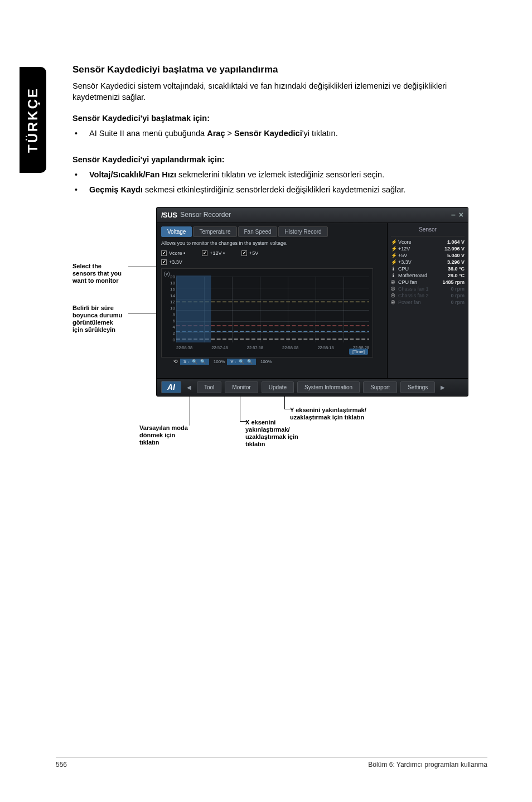  I want to click on language-label: TÜRKÇE, so click(33, 120).